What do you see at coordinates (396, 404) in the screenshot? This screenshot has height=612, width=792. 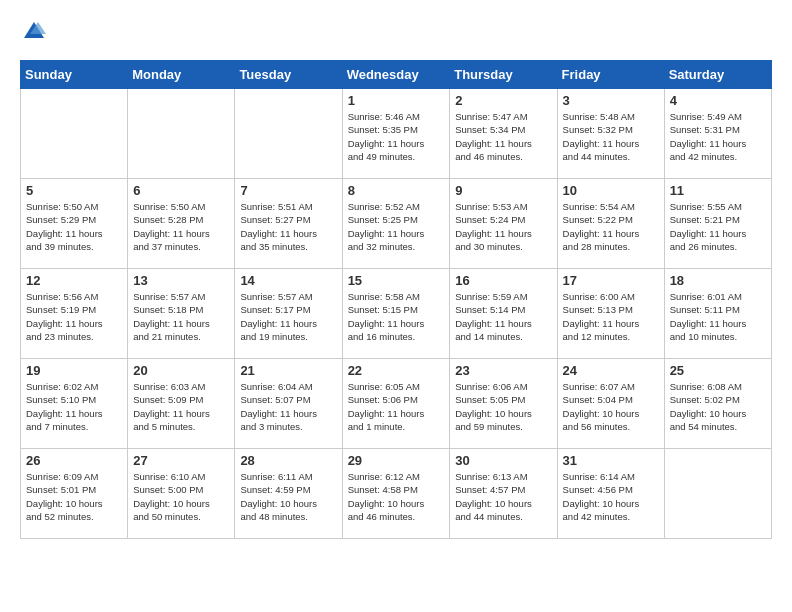 I see `week-row-4: 19Sunrise: 6:02 AM Sunset: 5:10 PM Dayli…` at bounding box center [396, 404].